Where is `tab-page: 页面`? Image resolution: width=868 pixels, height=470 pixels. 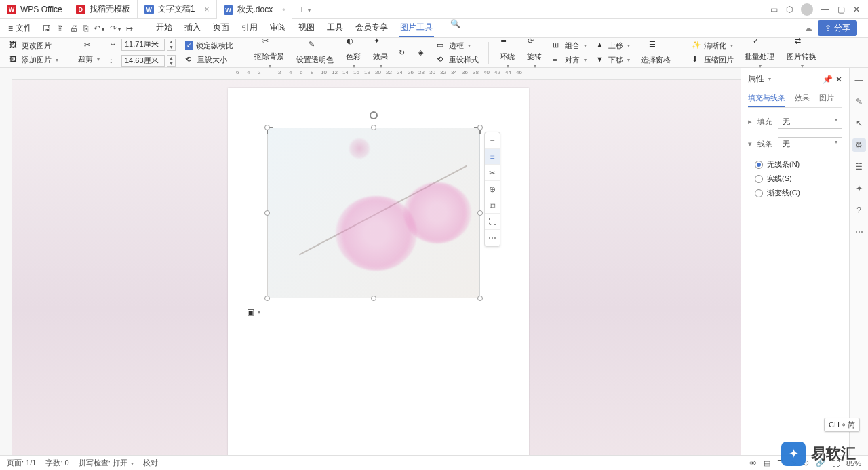
tab-page: 页面 is located at coordinates (221, 28).